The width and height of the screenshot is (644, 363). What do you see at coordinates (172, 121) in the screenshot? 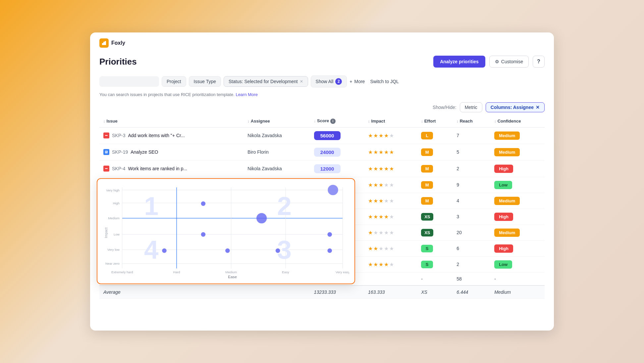
I see `col-issue: ↕Issue` at bounding box center [172, 121].